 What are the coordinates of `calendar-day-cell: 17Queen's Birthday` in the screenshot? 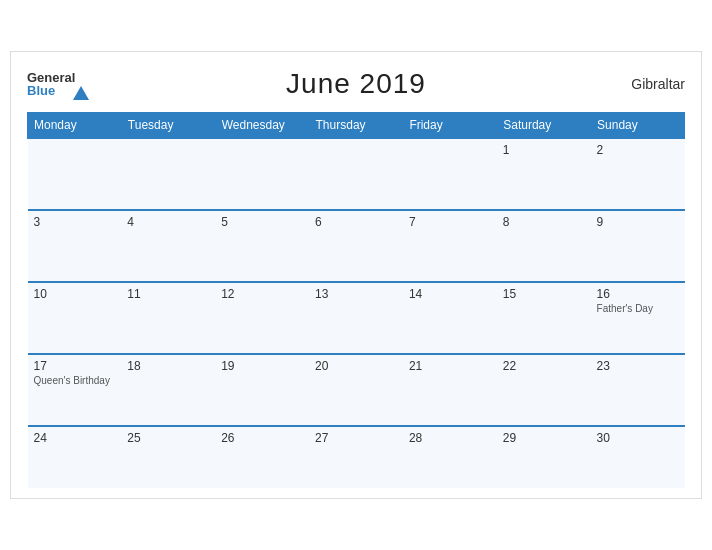 It's located at (75, 390).